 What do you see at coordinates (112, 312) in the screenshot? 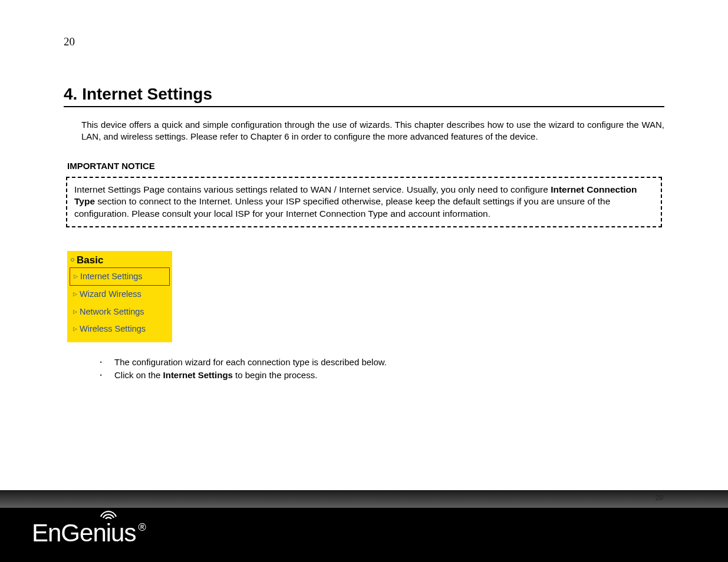
I see `menu-item-label: Network Settings` at bounding box center [112, 312].